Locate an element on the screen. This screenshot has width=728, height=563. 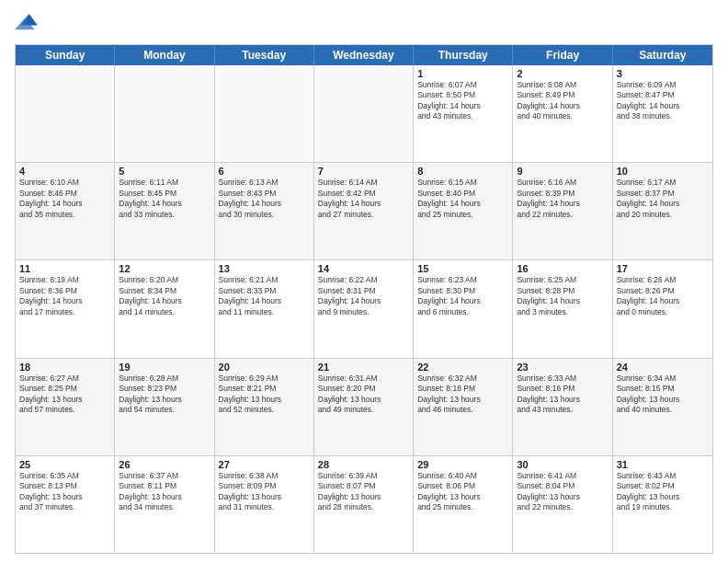
cell-info: Sunrise: 6:10 AM Sunset: 8:46 PM Dayligh… is located at coordinates (64, 199).